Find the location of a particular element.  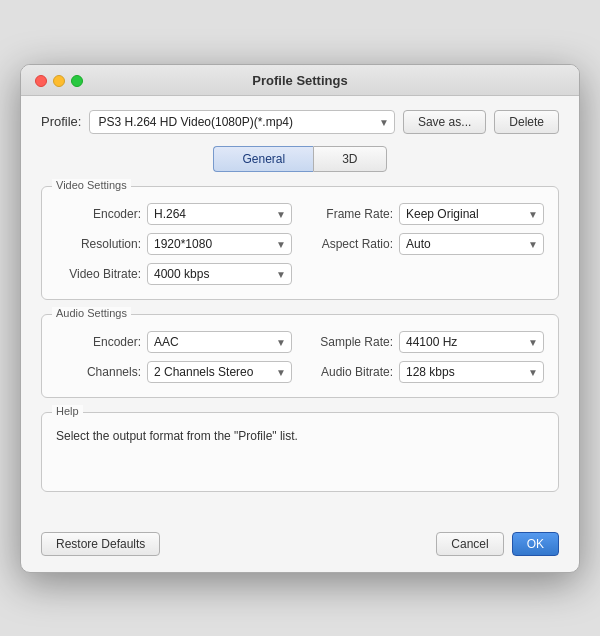

audio-settings-grid: Encoder: AAC ▼ Sample Rate: 44100 Hz is located at coordinates (300, 357).